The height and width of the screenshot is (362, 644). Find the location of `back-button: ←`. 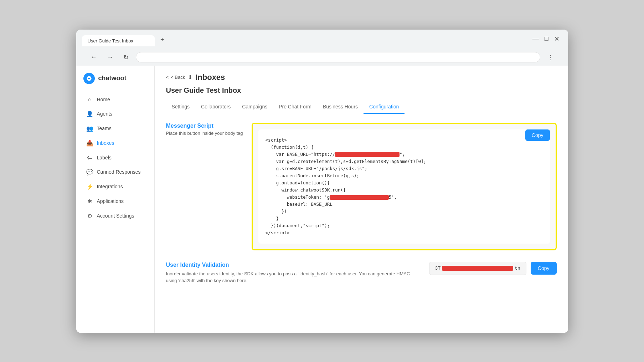

back-button: ← is located at coordinates (94, 57).